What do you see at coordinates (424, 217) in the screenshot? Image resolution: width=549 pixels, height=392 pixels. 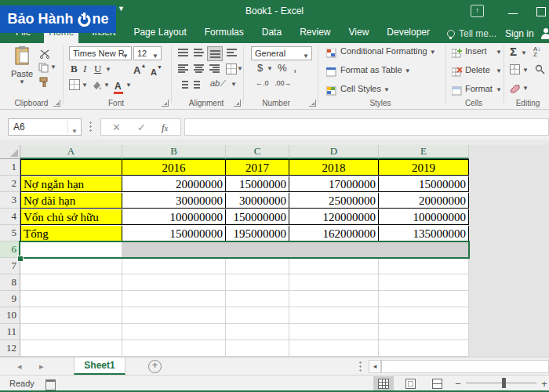 I see `cell-E4: 100000000` at bounding box center [424, 217].